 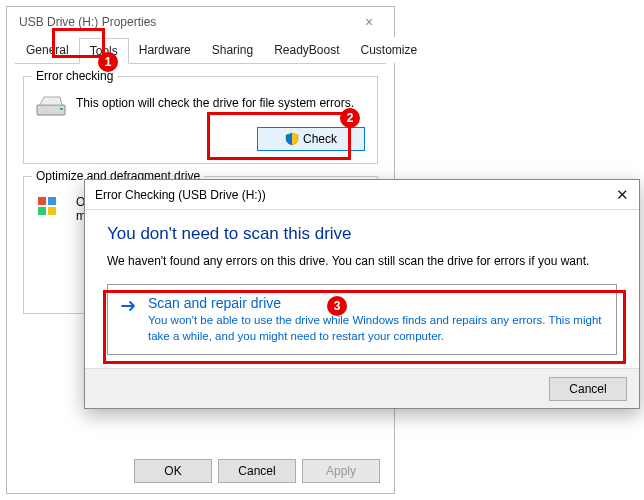 What do you see at coordinates (311, 139) in the screenshot?
I see `check-button: Check` at bounding box center [311, 139].